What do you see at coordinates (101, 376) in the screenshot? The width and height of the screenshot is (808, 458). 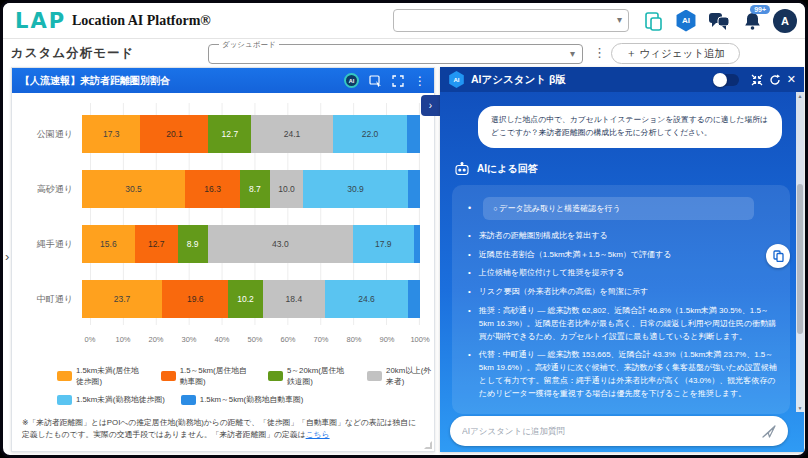 I see `legend-item: 1.5km未満(居住地徒歩圏)` at bounding box center [101, 376].